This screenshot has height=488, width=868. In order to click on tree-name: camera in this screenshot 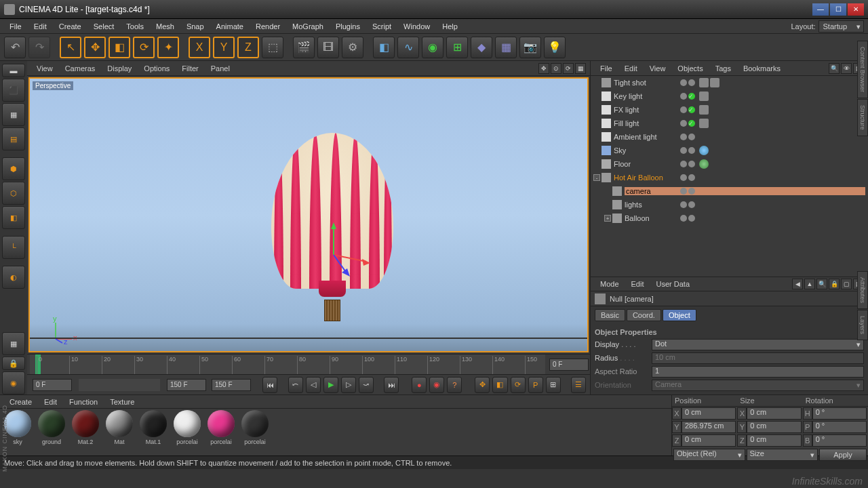, I will do `click(745, 191)`.